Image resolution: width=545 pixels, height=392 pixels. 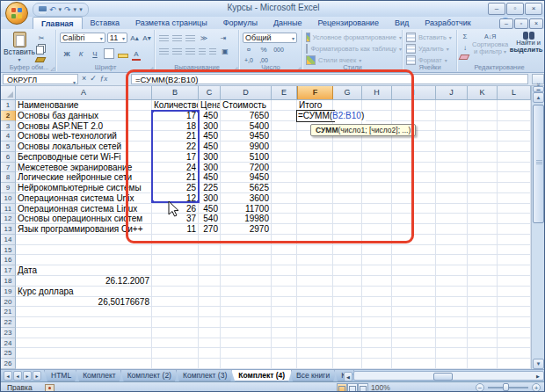 I want to click on cell-A13: Язык программирования Си++, so click(x=84, y=229).